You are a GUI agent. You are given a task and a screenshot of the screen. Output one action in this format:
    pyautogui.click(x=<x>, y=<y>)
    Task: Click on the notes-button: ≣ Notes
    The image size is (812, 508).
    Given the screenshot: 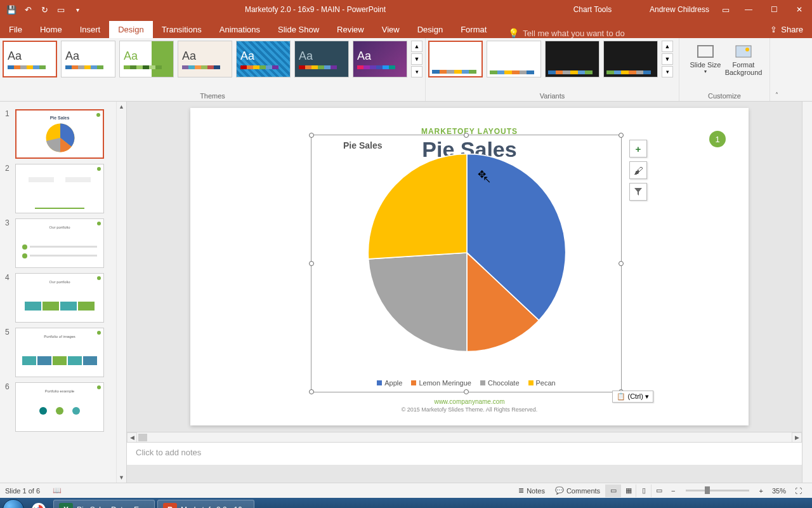 What is the action you would take?
    pyautogui.click(x=532, y=490)
    